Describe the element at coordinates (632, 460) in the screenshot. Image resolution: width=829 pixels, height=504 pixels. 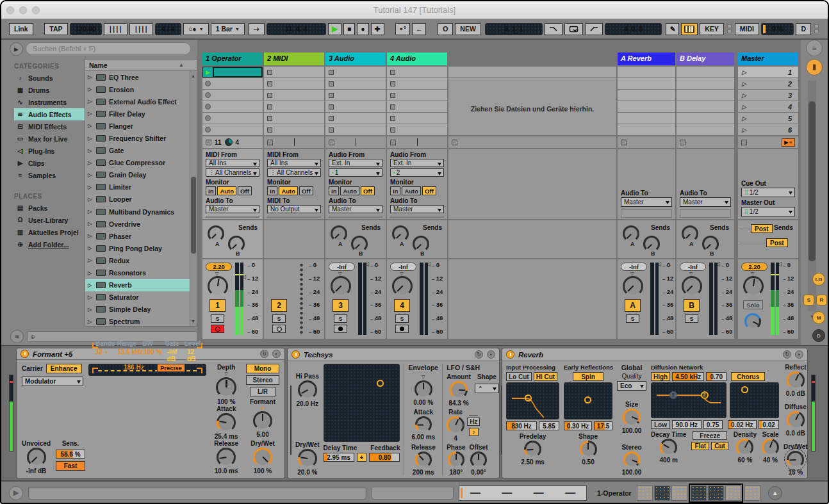
I see `stereo-knob` at that location.